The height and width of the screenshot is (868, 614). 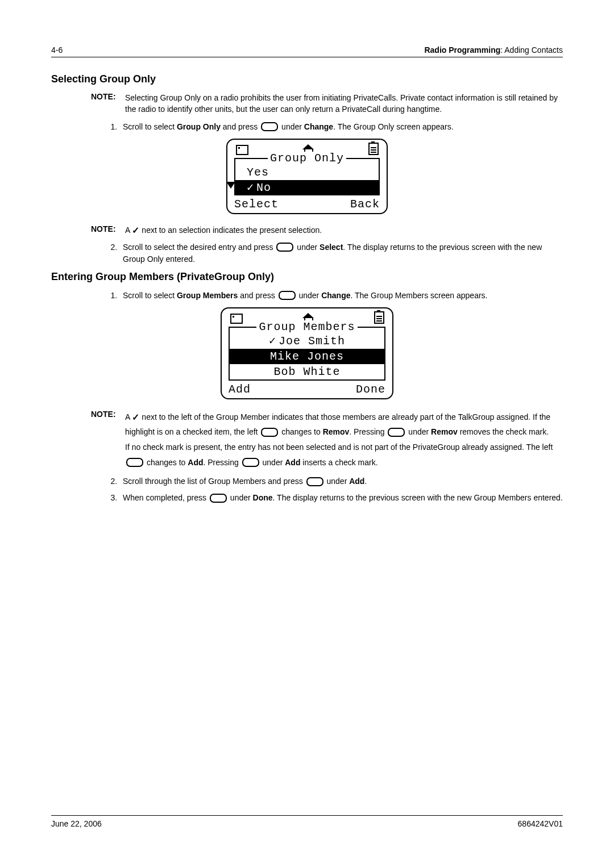 What do you see at coordinates (341, 498) in the screenshot?
I see `step-gm-3: When completed, press under Done. The di…` at bounding box center [341, 498].